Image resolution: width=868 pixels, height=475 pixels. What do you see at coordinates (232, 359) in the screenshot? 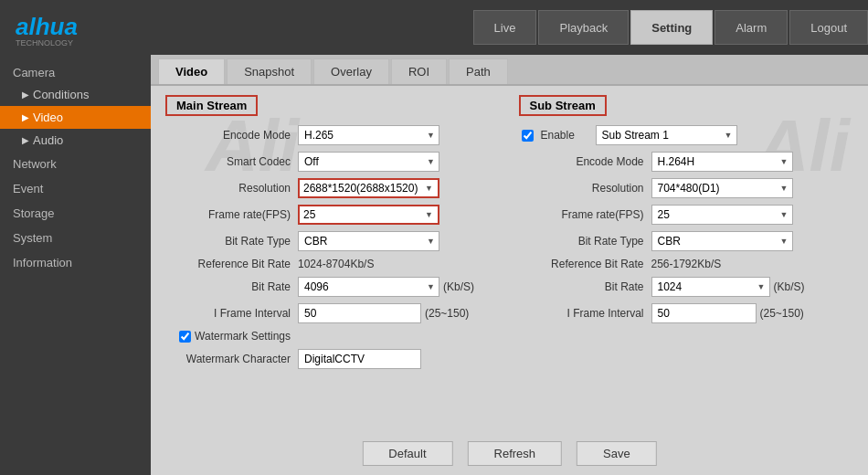
I see `watermark-char-label: Watermark Character` at bounding box center [232, 359].